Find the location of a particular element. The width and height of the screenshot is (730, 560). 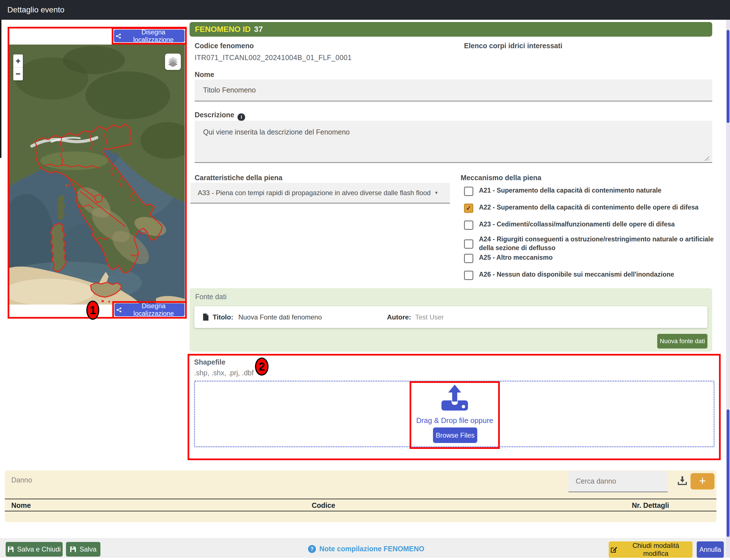

checkbox-row-a23: A23 - Cedimenti/collassi/malfunzionament… is located at coordinates (590, 225).